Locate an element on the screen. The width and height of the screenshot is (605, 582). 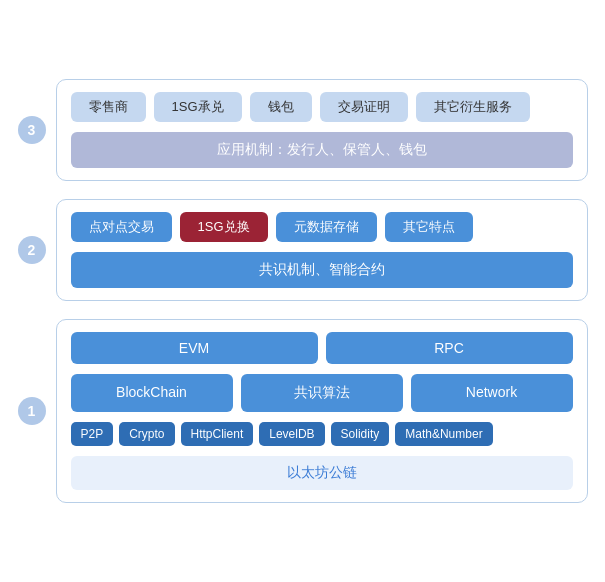
layer-1-bottom-chip: Solidity is located at coordinates (360, 434).